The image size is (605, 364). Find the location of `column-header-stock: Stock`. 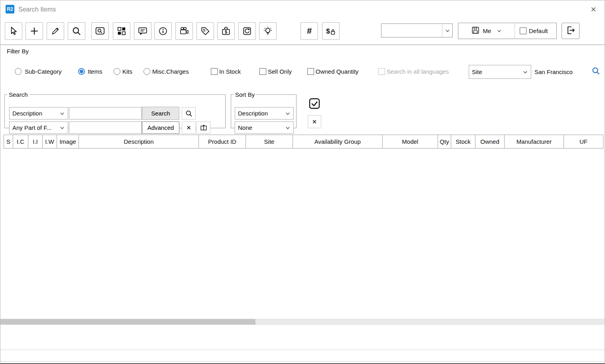

column-header-stock: Stock is located at coordinates (463, 142).